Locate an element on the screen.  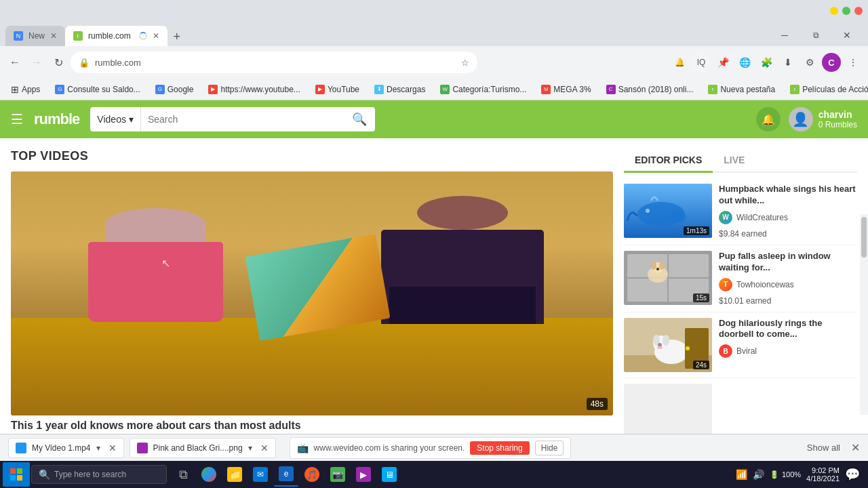
taskbar-search: 🔍 Type here to search is located at coordinates (99, 474).